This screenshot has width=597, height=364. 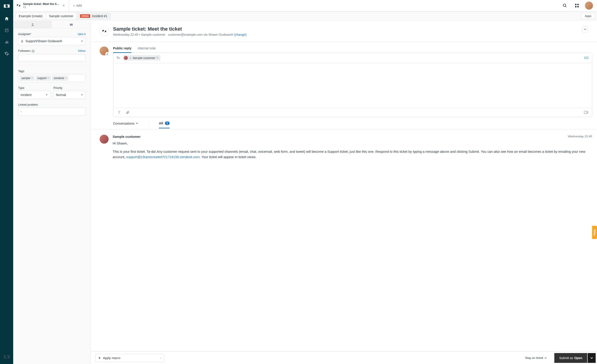 What do you see at coordinates (344, 31) in the screenshot?
I see `ticket-header: Sample ticket: Meet the ticket Wednesday…` at bounding box center [344, 31].